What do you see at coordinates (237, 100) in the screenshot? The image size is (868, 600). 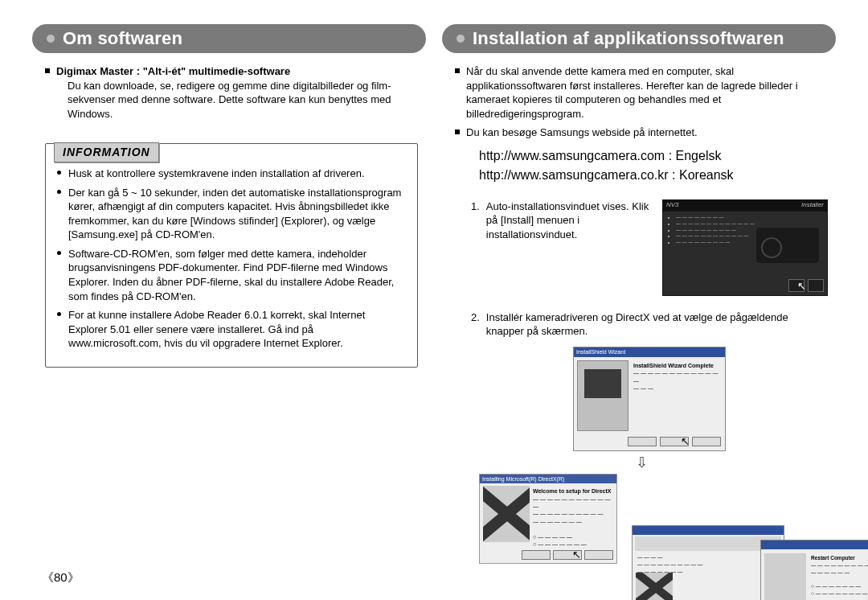 I see `left-section-body: Du kan downloade, se, redigere og gemme …` at bounding box center [237, 100].